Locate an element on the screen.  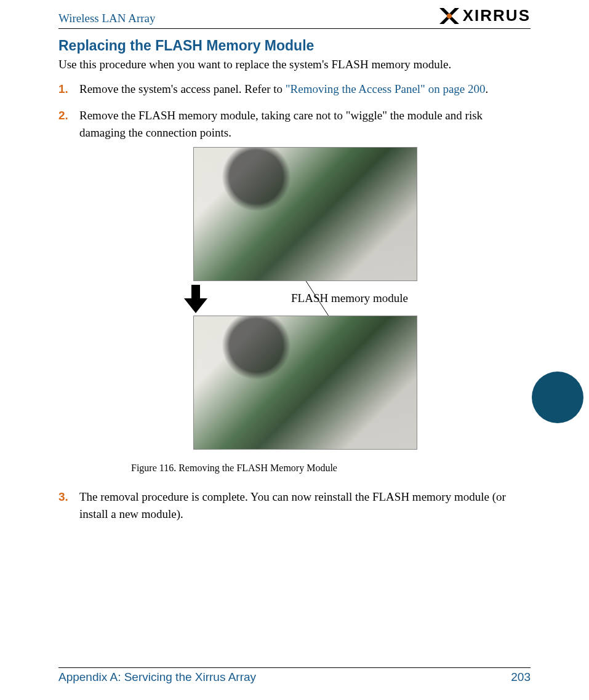
thumb-tab-marker is located at coordinates (558, 397).